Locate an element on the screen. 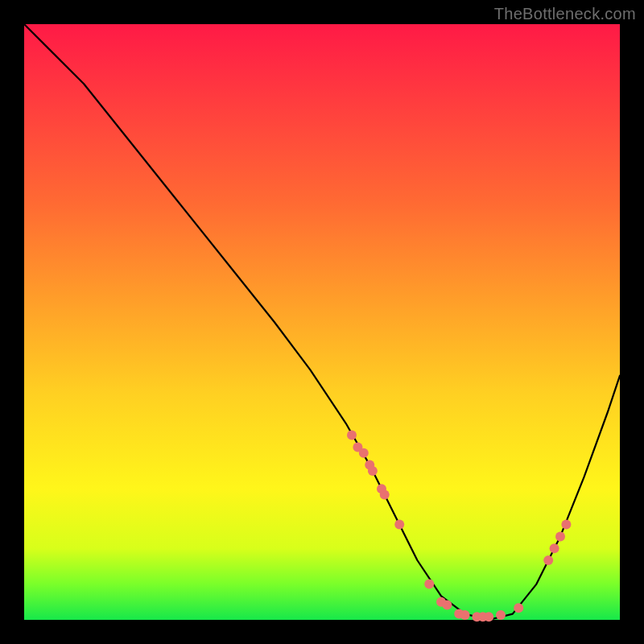 Image resolution: width=644 pixels, height=644 pixels. watermark-text: TheBottleneck.com is located at coordinates (565, 14).